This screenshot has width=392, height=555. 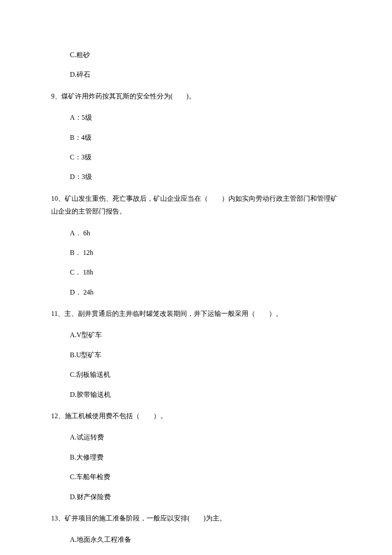 What do you see at coordinates (196, 355) in the screenshot?
I see `question-11-option-b: B.U型矿车` at bounding box center [196, 355].